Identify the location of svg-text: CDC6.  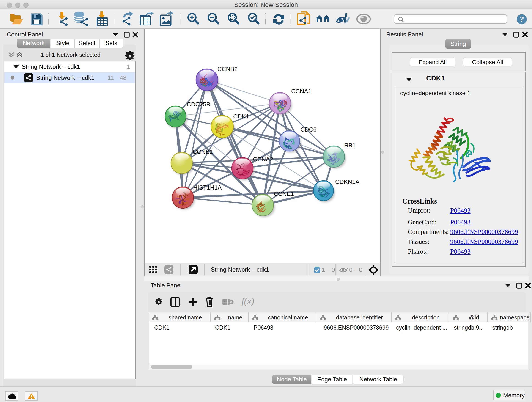
(309, 129).